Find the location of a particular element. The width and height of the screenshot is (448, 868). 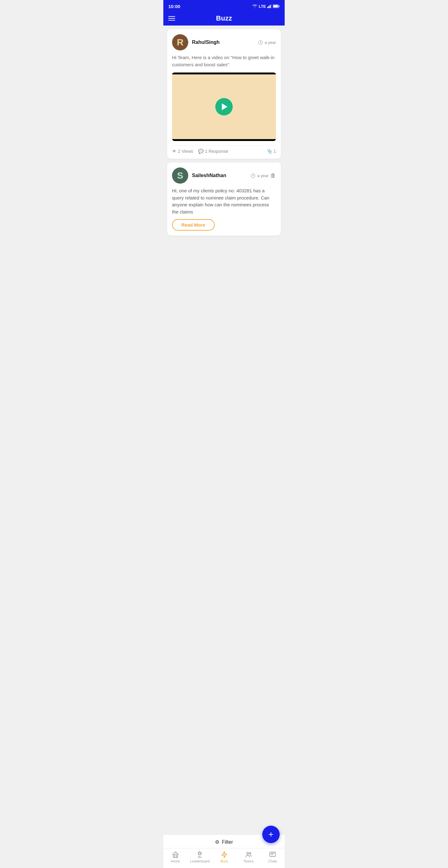

post-text-2: Hi, one of my clients policy no: 403281 … is located at coordinates (224, 202).